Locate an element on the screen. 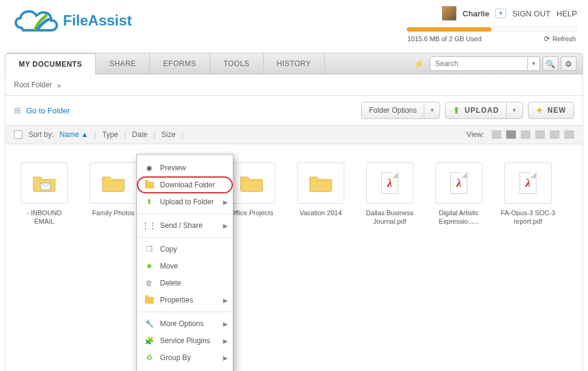  go-to-folder-link: ⊞ Go to Folder is located at coordinates (42, 110).